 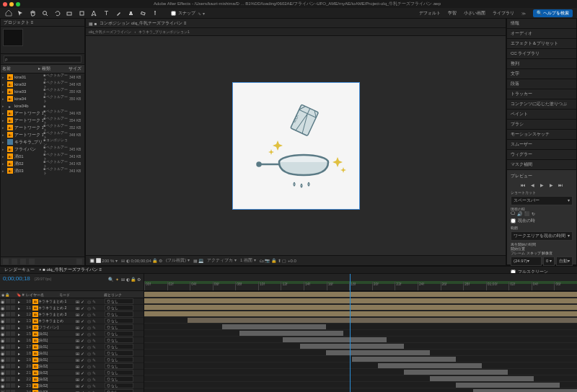 I want to click on current-time: 0;00;00;18, so click(x=17, y=278).